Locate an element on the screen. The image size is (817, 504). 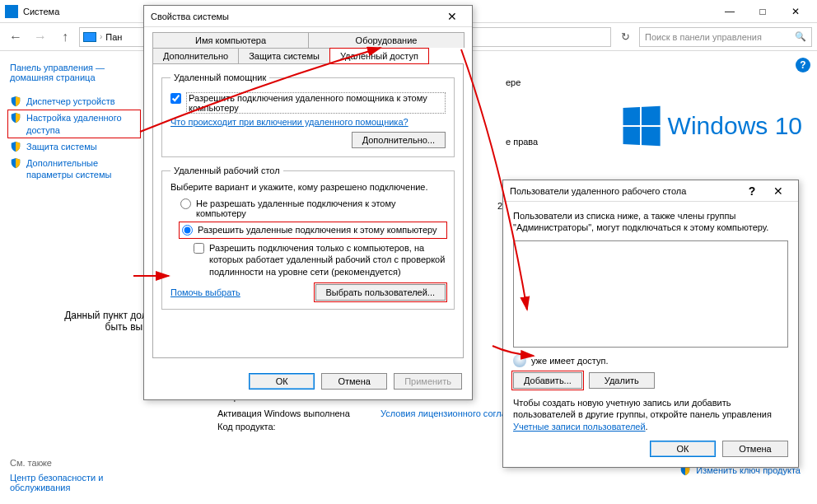
apply-button: Применить is located at coordinates (428, 381).